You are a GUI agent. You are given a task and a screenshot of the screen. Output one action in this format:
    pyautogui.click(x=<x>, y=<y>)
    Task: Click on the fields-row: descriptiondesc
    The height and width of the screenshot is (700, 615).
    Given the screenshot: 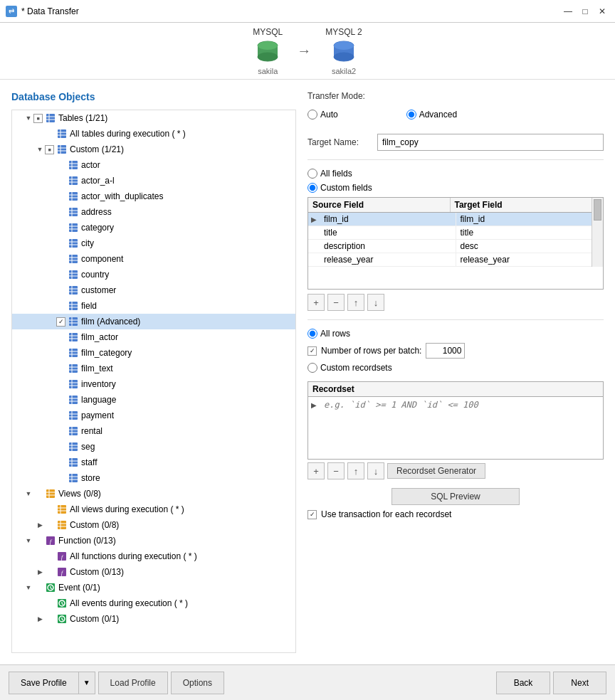 What is the action you would take?
    pyautogui.click(x=450, y=246)
    